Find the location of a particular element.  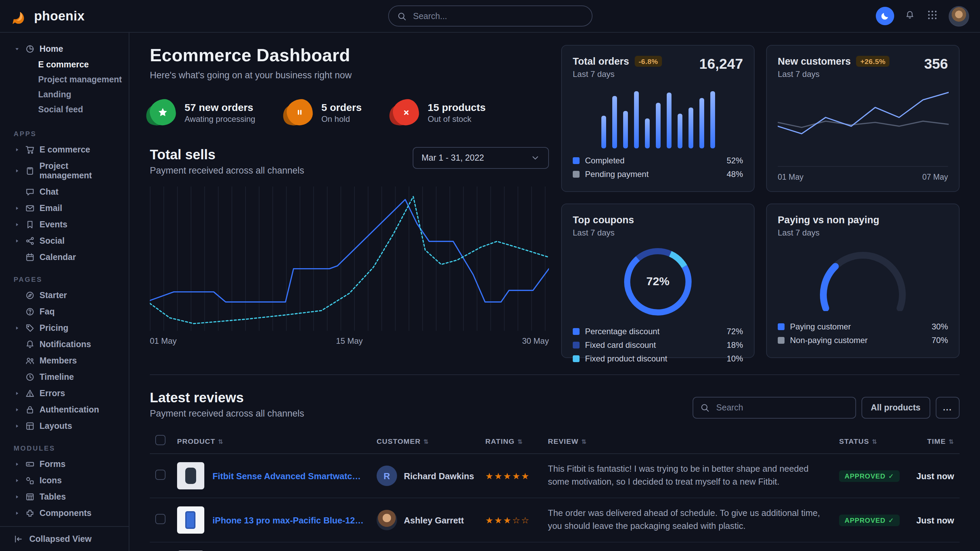

sidebar-item-social: Social is located at coordinates (64, 241).